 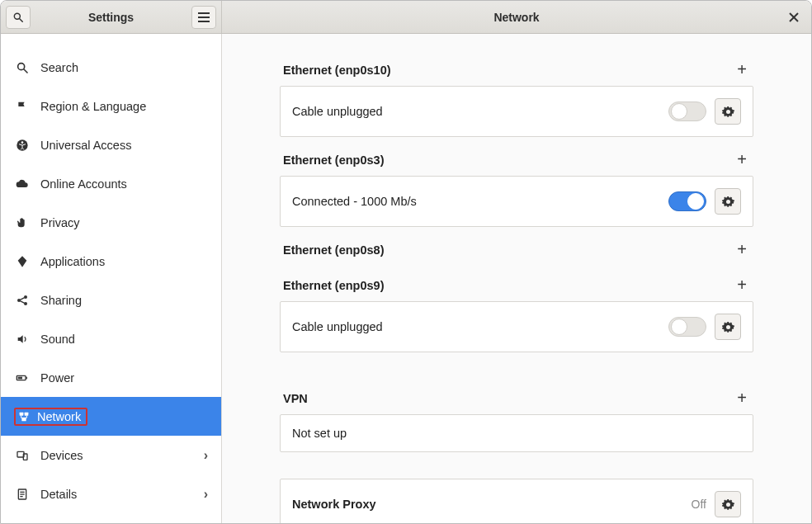 I want to click on section-label: VPN, so click(x=508, y=399).